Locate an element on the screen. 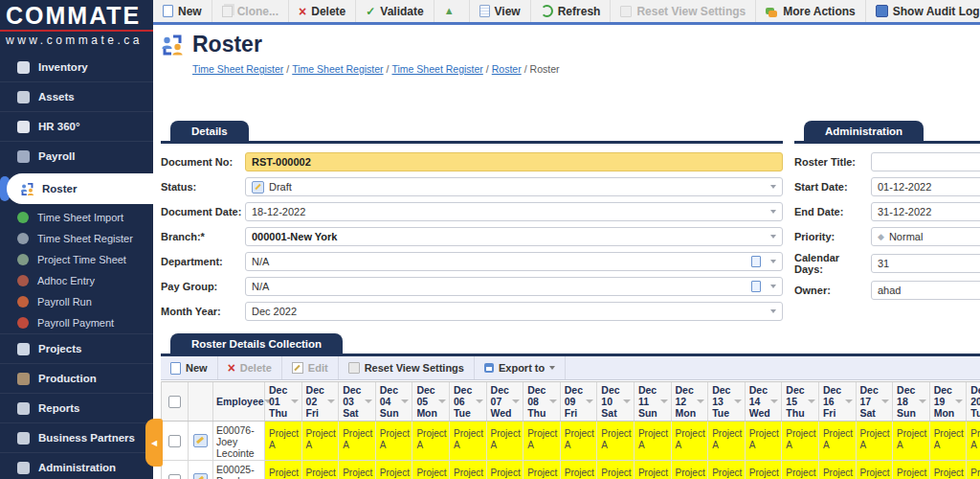 This screenshot has width=980, height=479. grid-header-date-dec-05: Dec05Mon is located at coordinates (431, 401).